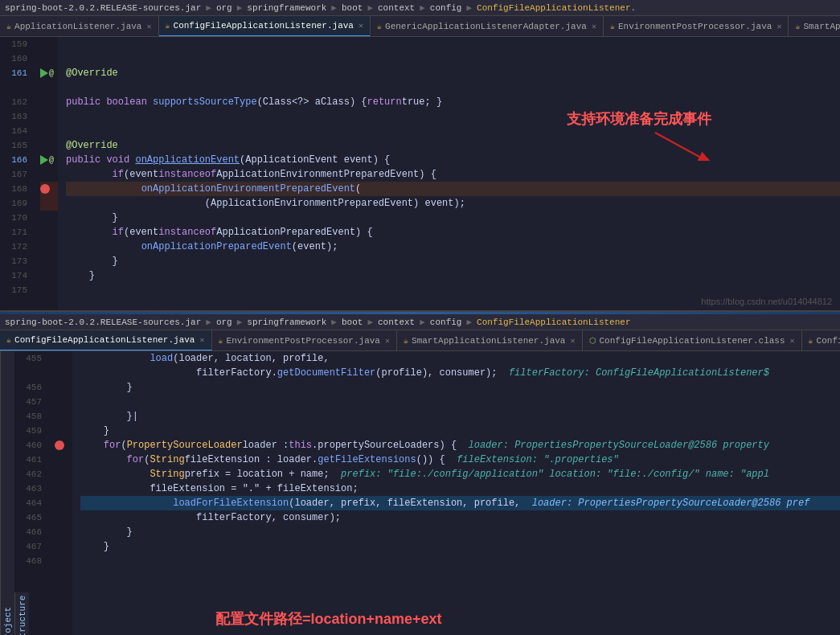 The image size is (840, 635). I want to click on code-line-467: }, so click(460, 547).